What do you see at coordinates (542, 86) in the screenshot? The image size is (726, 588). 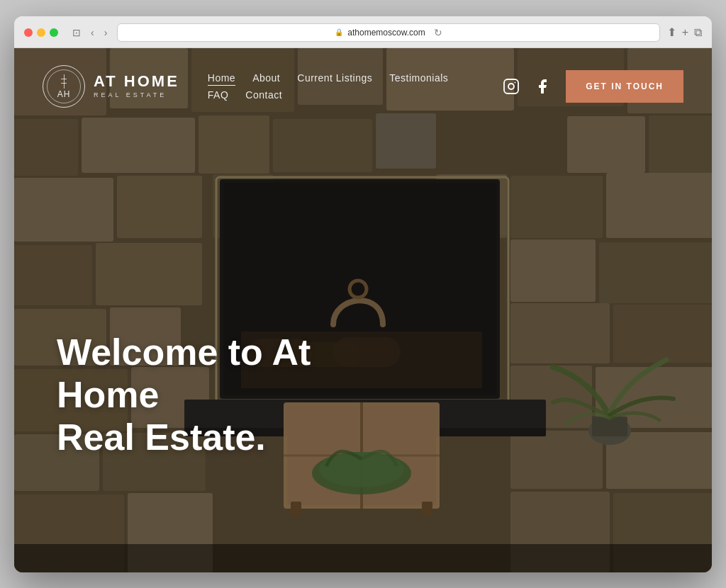 I see `facebook-icon` at bounding box center [542, 86].